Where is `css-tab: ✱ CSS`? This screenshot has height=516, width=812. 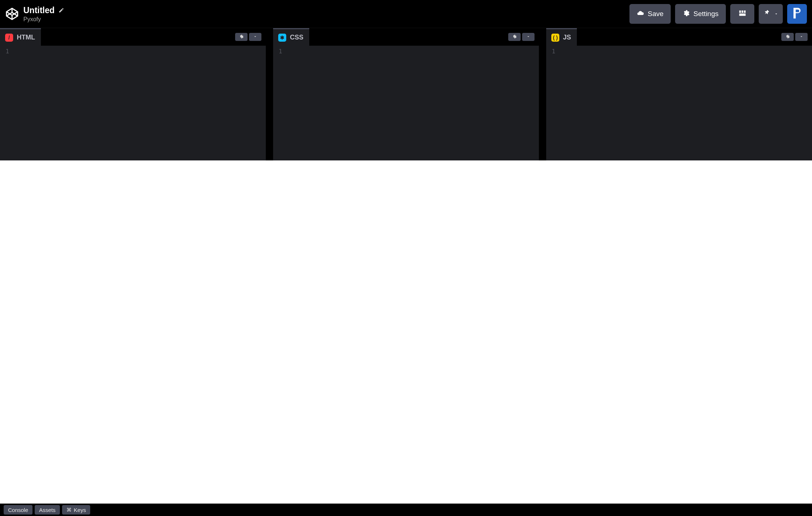 css-tab: ✱ CSS is located at coordinates (291, 37).